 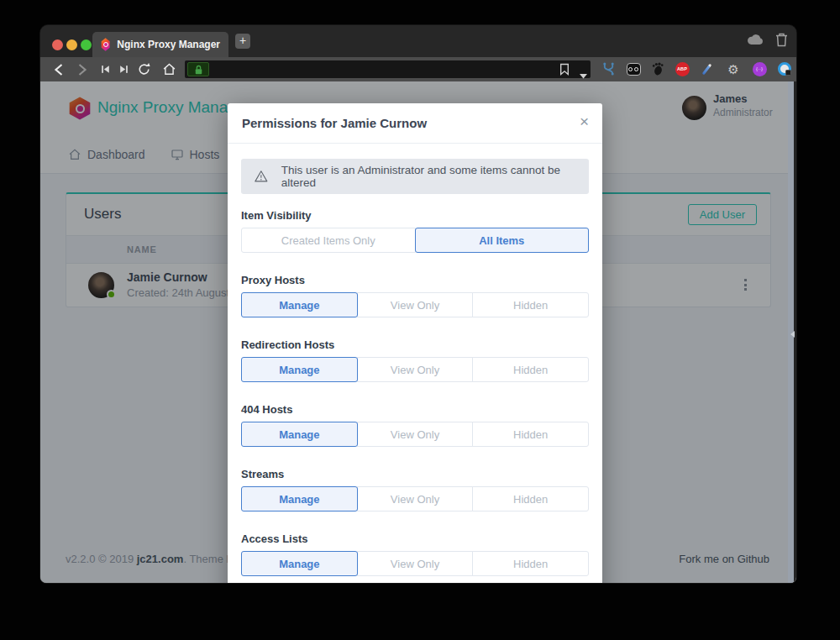 What do you see at coordinates (106, 69) in the screenshot?
I see `rewind-button-icon` at bounding box center [106, 69].